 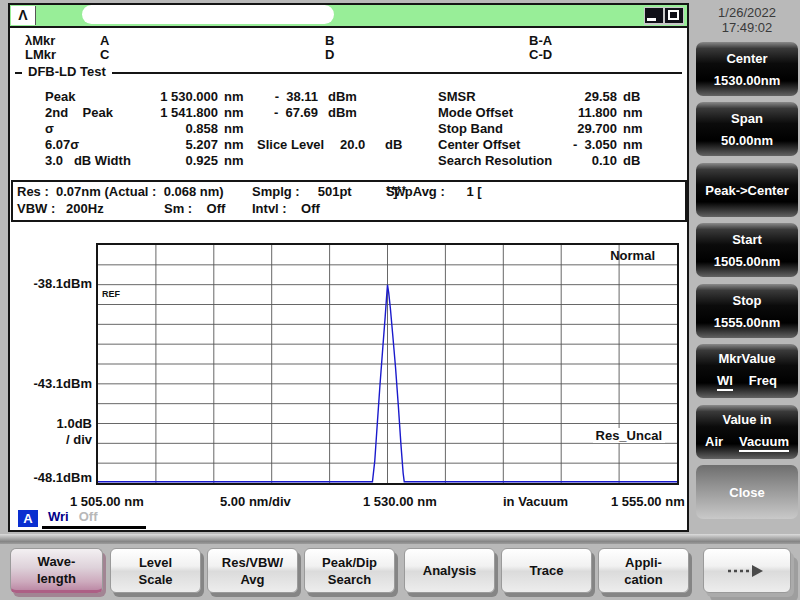 I want to click on menu-analysis-label: Analysis, so click(x=450, y=570).